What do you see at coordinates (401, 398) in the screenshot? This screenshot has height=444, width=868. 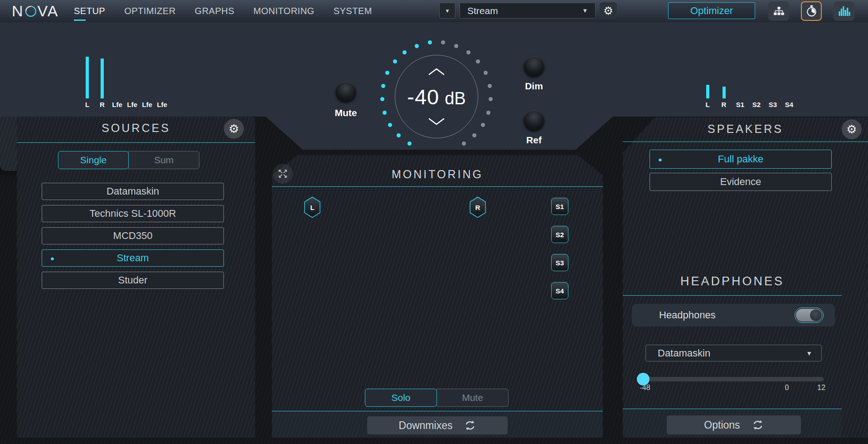 I see `solo-button: Solo` at bounding box center [401, 398].